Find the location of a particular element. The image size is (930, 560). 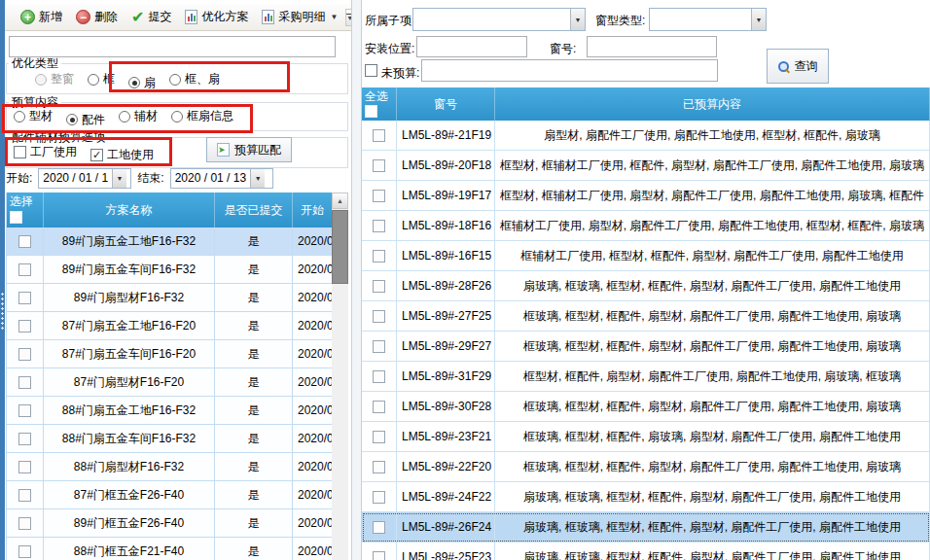

add-button: + 新增 is located at coordinates (41, 18).